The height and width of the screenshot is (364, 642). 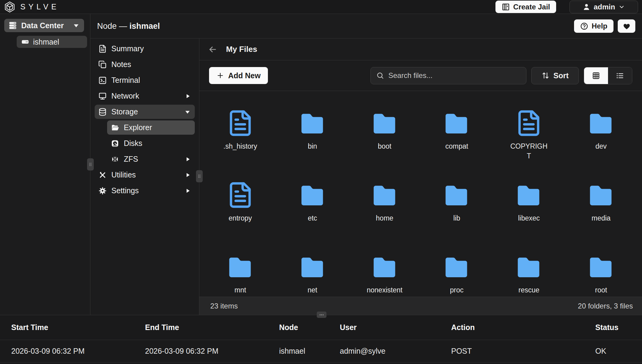 I want to click on menu-item-terminal: Terminal, so click(x=145, y=80).